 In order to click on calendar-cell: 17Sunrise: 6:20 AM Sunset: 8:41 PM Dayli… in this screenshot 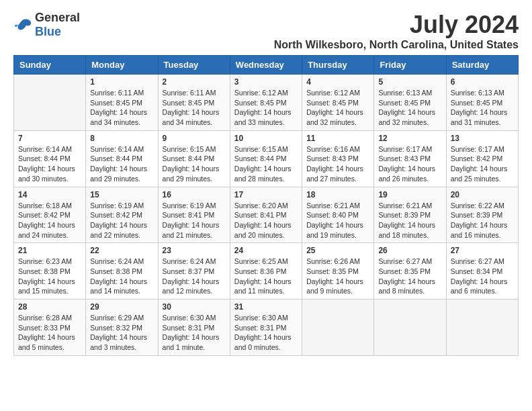, I will do `click(266, 215)`.